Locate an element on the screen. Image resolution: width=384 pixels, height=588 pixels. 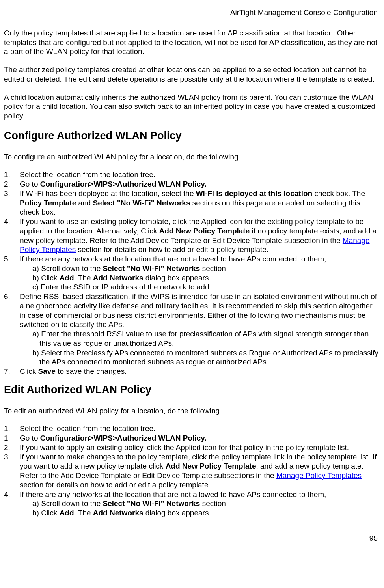
step-text: and is located at coordinates (84, 203).